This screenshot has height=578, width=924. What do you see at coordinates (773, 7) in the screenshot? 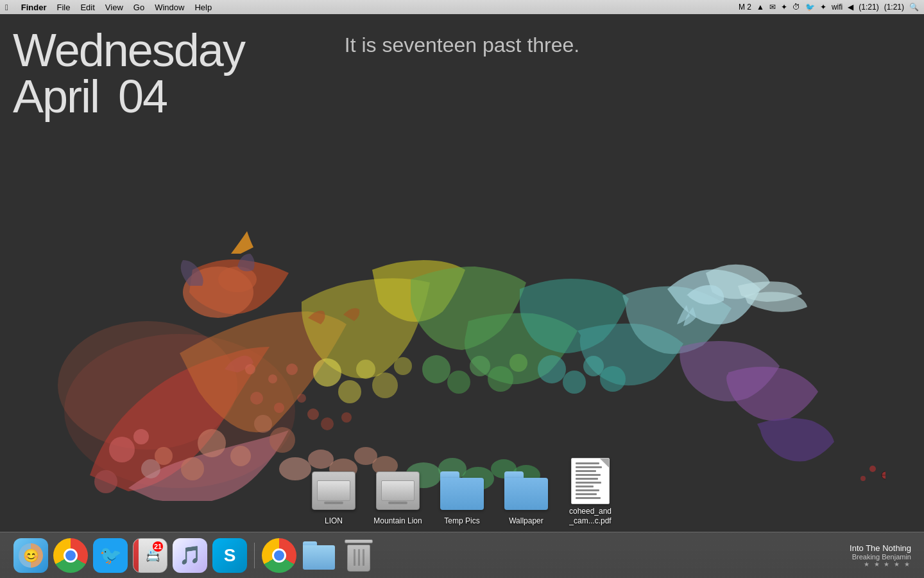
I see `menubar-mail-icon: ✉` at bounding box center [773, 7].